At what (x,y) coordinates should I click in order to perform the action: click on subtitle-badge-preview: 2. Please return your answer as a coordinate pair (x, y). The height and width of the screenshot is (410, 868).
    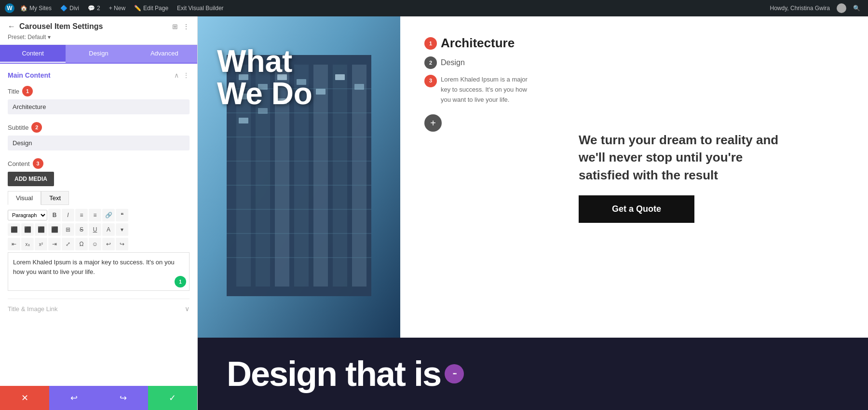
    Looking at the image, I should click on (431, 63).